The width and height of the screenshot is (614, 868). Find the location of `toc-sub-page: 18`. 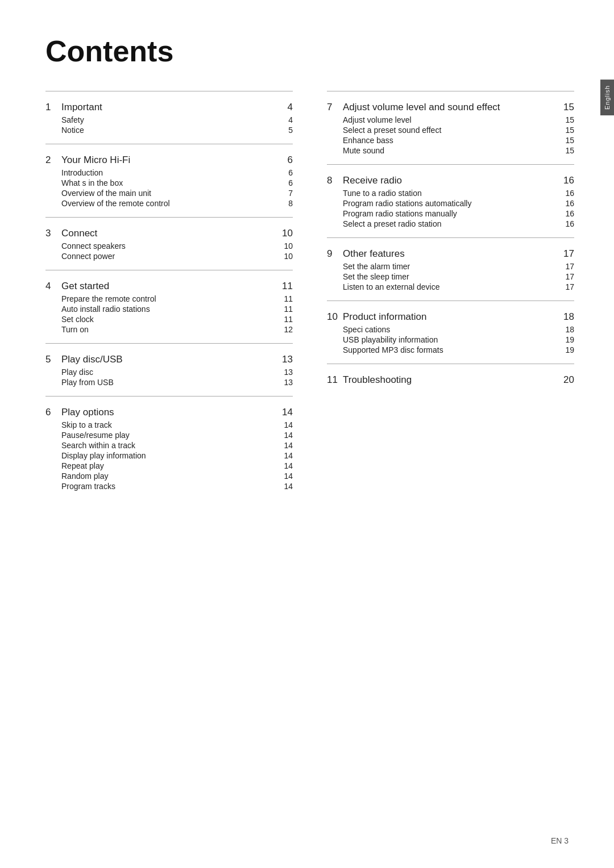

toc-sub-page: 18 is located at coordinates (566, 329).